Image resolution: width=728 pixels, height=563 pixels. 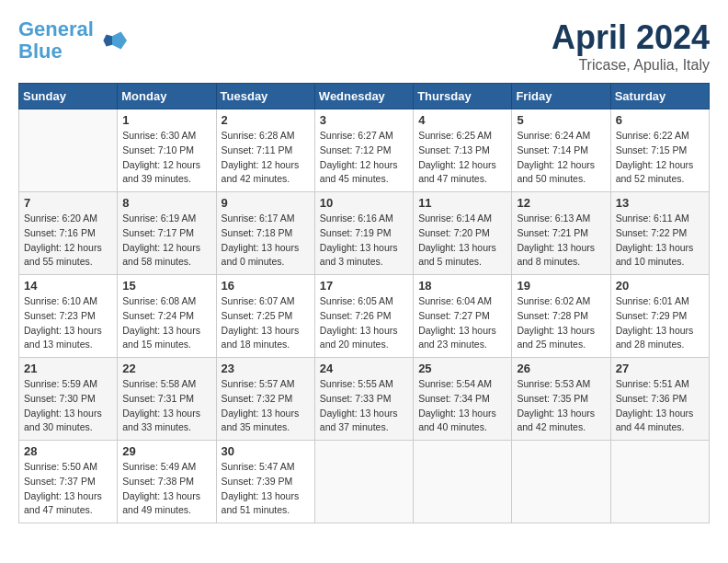 What do you see at coordinates (631, 46) in the screenshot?
I see `title-area: April 2024 Tricase, Apulia, Italy` at bounding box center [631, 46].